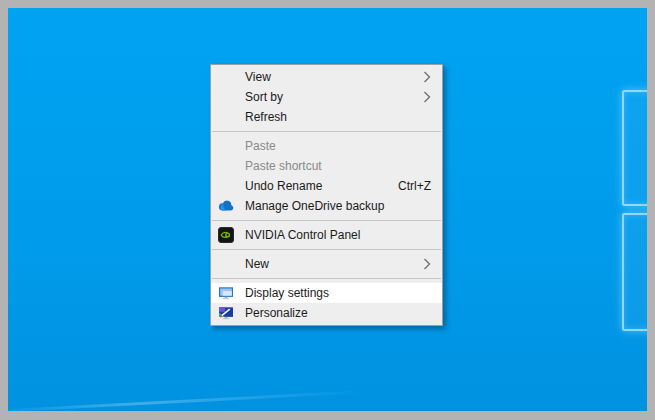 This screenshot has width=655, height=420. What do you see at coordinates (276, 313) in the screenshot?
I see `menu-item-label: Personalize` at bounding box center [276, 313].